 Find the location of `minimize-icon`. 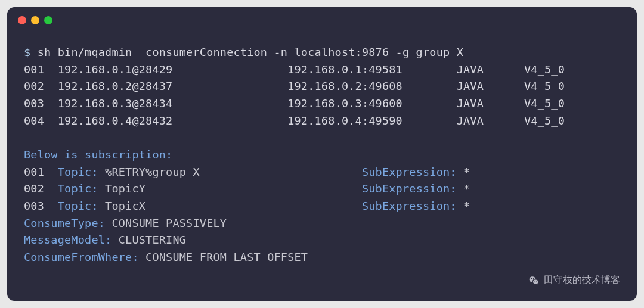

minimize-icon is located at coordinates (35, 20).